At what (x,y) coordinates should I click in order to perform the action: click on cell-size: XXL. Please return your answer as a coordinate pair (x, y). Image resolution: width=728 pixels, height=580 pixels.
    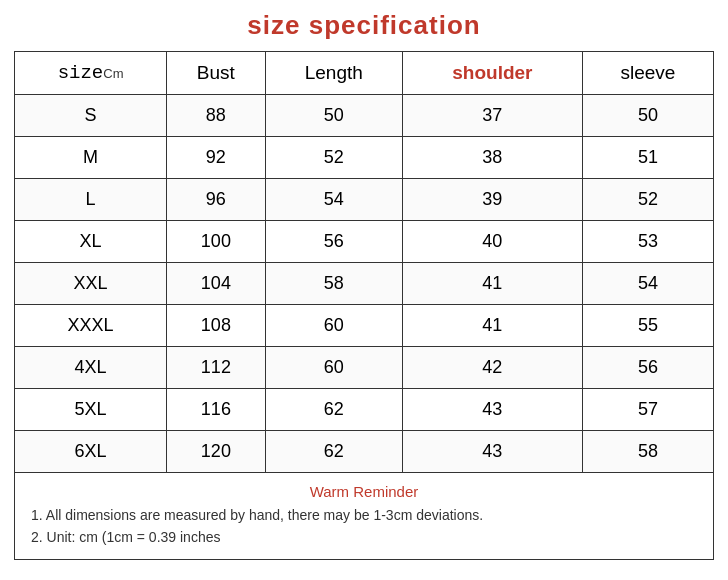
    Looking at the image, I should click on (91, 284).